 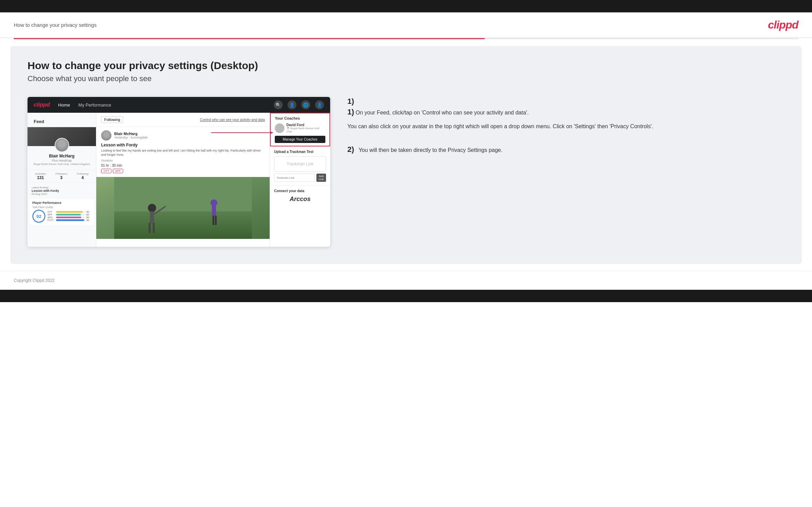 What do you see at coordinates (300, 166) in the screenshot?
I see `trackman-section: Upload a Trackman Test Trackman Link Add…` at bounding box center [300, 166].